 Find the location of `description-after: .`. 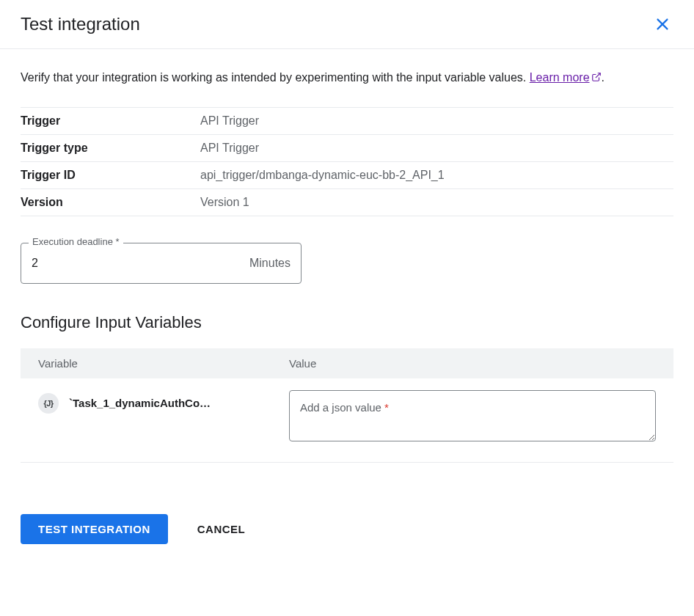

description-after: . is located at coordinates (603, 78).